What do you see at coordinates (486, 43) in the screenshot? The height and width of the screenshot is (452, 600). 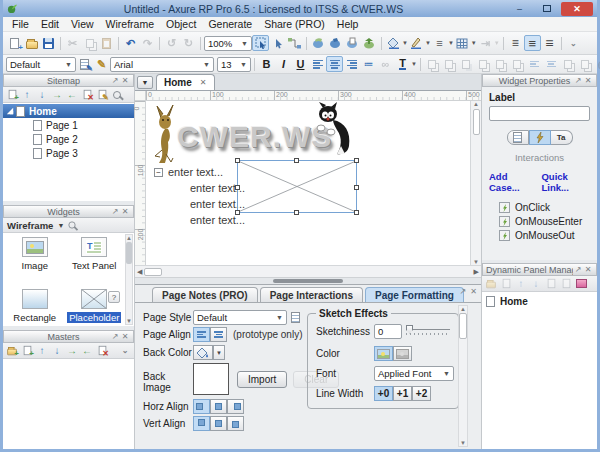 I see `arrow-style-icon: ⇥` at bounding box center [486, 43].